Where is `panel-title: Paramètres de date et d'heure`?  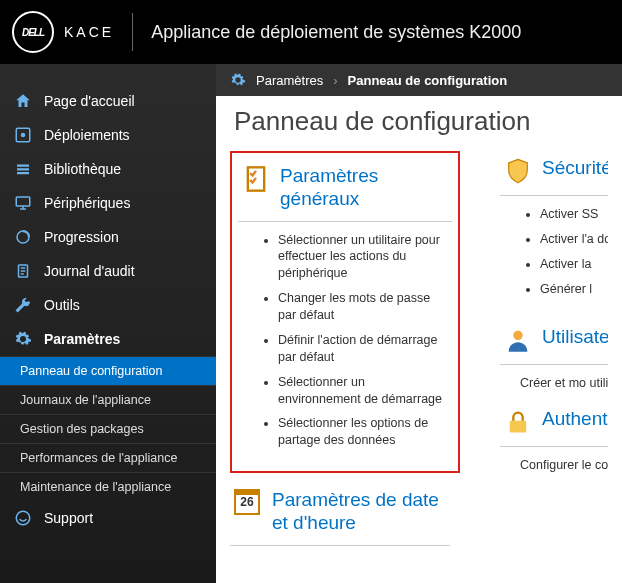
panel-title: Paramètres de date et d'heure is located at coordinates (359, 512).